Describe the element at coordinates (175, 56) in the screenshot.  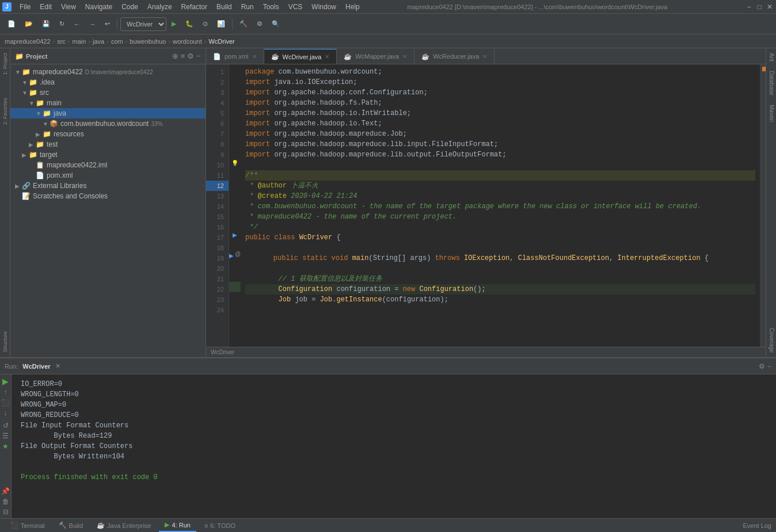
I see `sync-icon: ⊕` at that location.